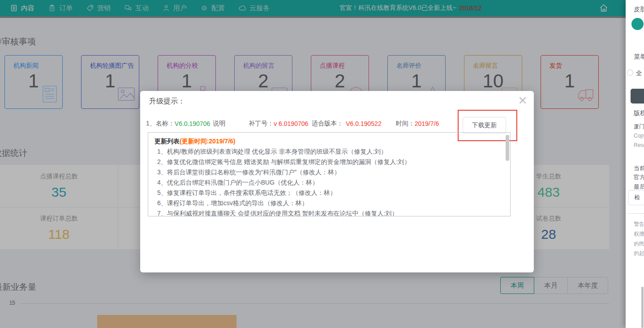 The height and width of the screenshot is (328, 644). What do you see at coordinates (328, 151) in the screenshot?
I see `update-list-item: 1、机构/教师的班级列表查询处理 优化显示 非本身管理的班级不显示（修复人:刘）` at bounding box center [328, 151].